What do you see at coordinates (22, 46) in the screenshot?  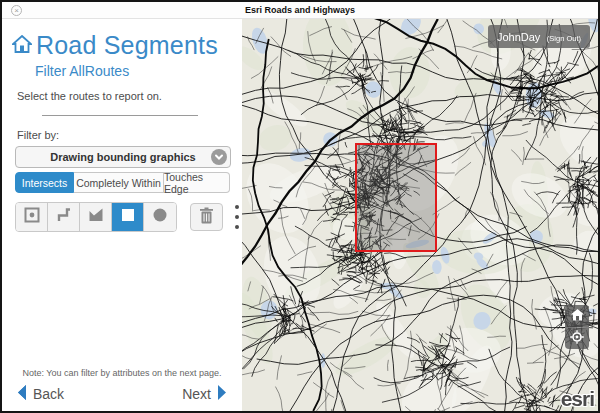 I see `home-icon` at bounding box center [22, 46].